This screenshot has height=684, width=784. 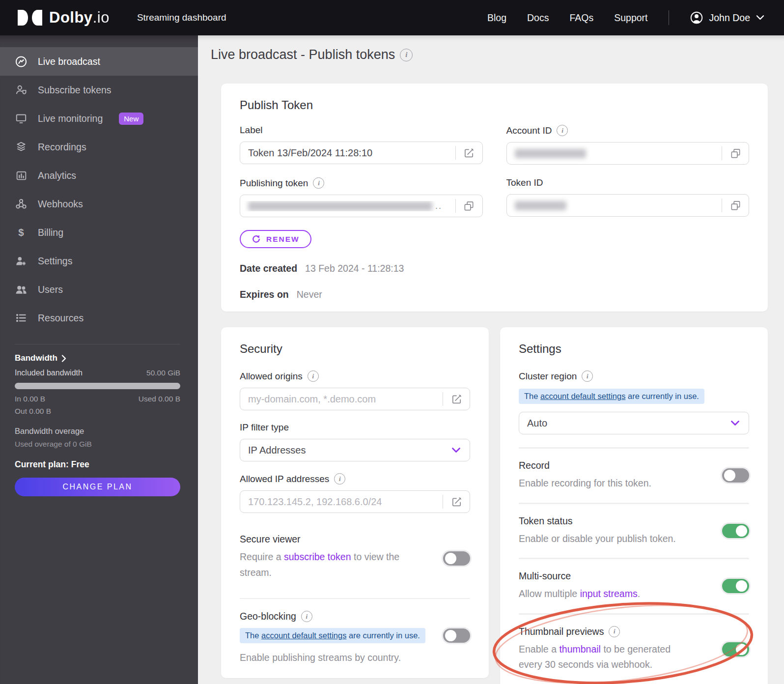 I want to click on geo-blocking-info-icon: i, so click(x=307, y=616).